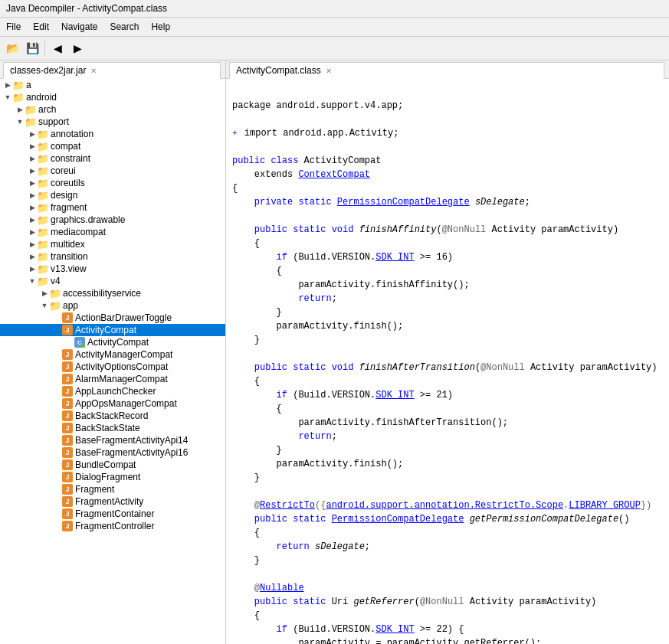 The image size is (669, 644). I want to click on tree-item-BundleCompat: ▶ J BundleCompat, so click(113, 465).